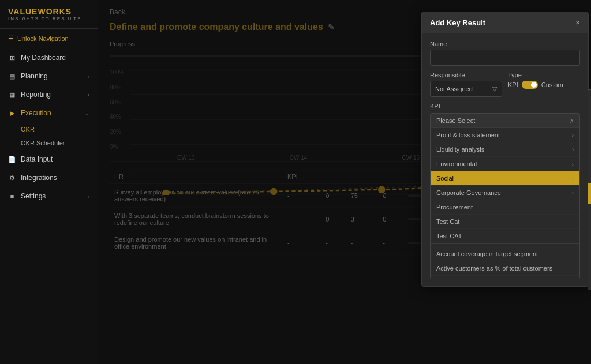 The width and height of the screenshot is (591, 364). Describe the element at coordinates (458, 23) in the screenshot. I see `dialog-title: Add Key Result` at that location.